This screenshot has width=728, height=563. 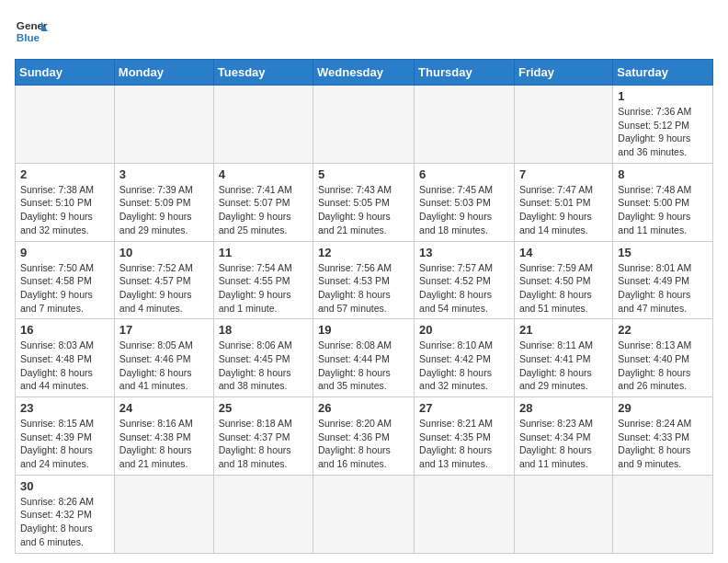 What do you see at coordinates (364, 202) in the screenshot?
I see `week-row-2: 2Sunrise: 7:38 AM Sunset: 5:10 PM Daylig…` at bounding box center [364, 202].